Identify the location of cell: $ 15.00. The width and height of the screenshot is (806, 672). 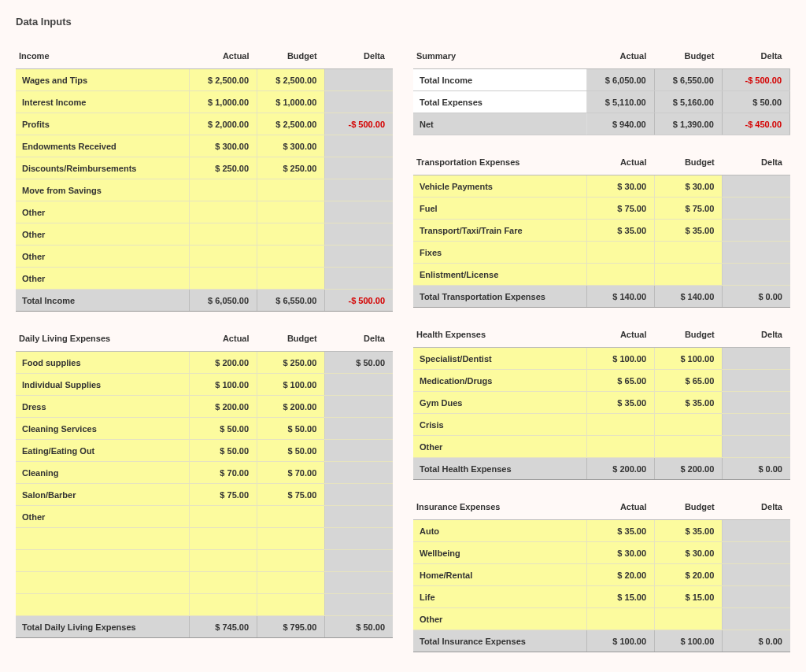
(689, 597).